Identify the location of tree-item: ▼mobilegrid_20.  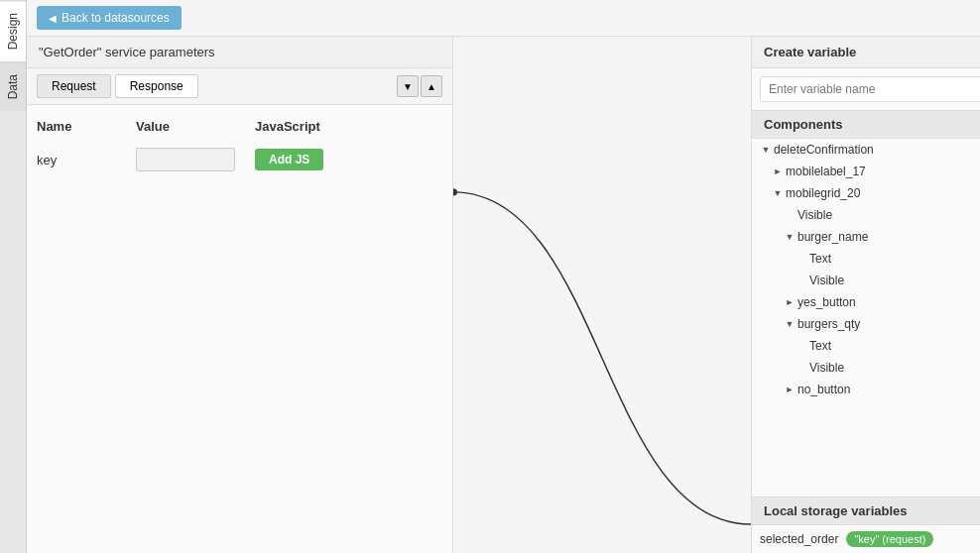
(866, 193).